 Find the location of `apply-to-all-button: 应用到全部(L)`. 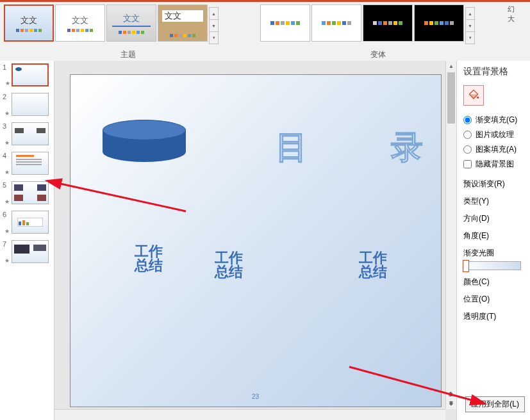

apply-to-all-button: 应用到全部(L) is located at coordinates (495, 405).